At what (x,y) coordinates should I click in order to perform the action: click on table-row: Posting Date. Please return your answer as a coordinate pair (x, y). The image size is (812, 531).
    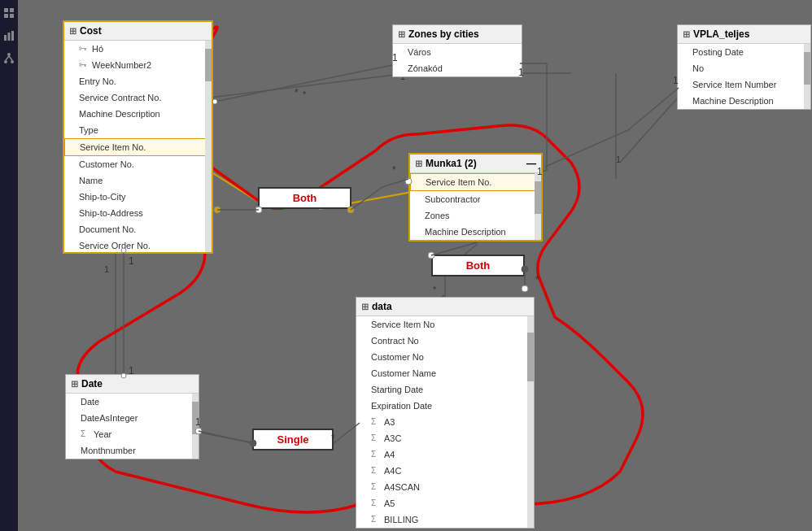
    Looking at the image, I should click on (744, 52).